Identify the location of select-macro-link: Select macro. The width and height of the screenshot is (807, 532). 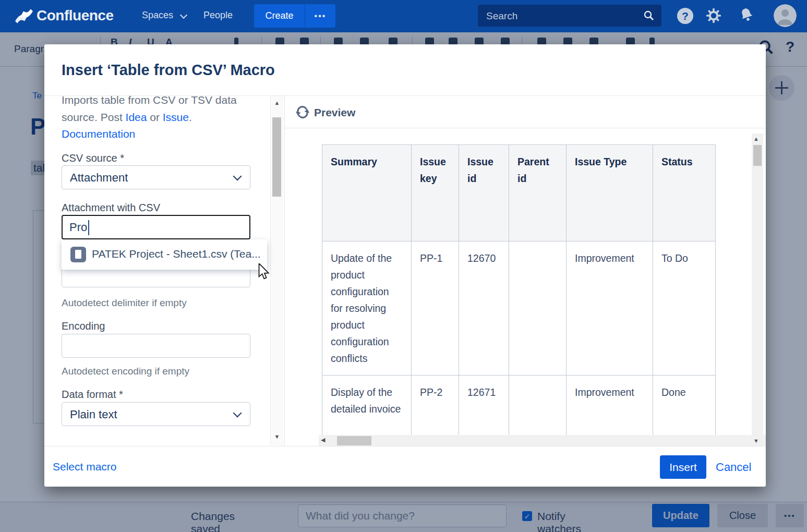
(85, 467).